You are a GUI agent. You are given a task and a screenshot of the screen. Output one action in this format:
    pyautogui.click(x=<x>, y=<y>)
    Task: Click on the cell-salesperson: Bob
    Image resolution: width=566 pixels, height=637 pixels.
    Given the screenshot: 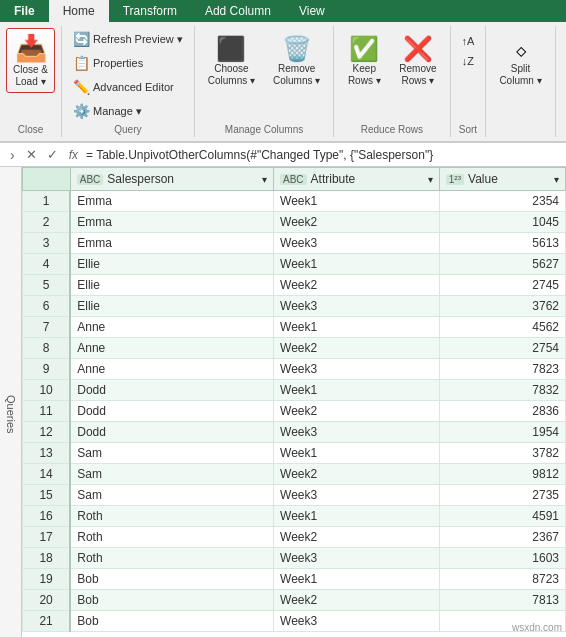 What is the action you would take?
    pyautogui.click(x=172, y=580)
    